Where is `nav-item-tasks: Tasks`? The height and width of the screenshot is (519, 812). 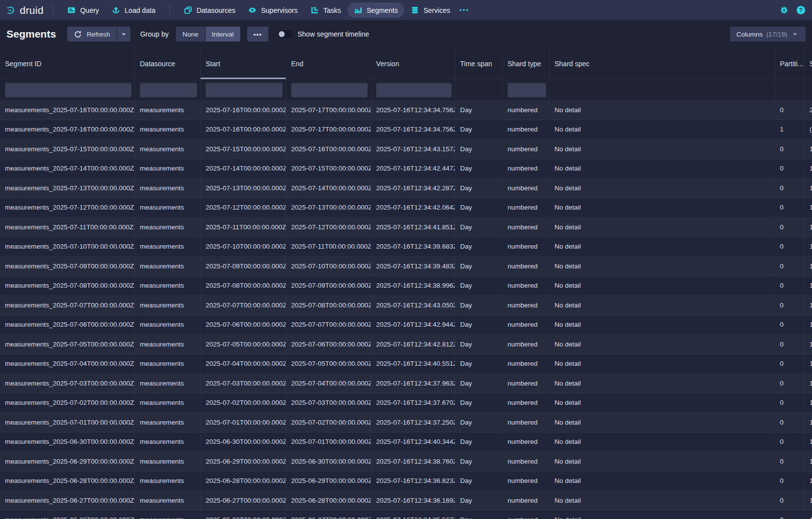 nav-item-tasks: Tasks is located at coordinates (326, 10).